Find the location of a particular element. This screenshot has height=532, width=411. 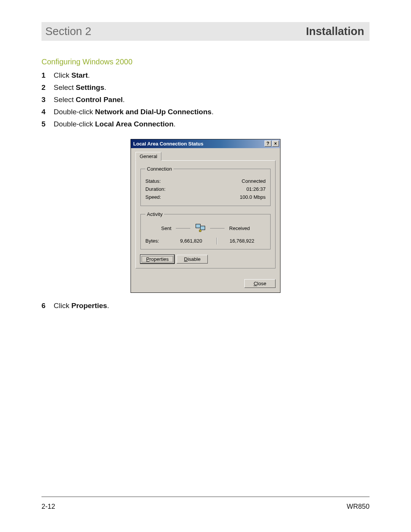

close-row: Close is located at coordinates (206, 283).